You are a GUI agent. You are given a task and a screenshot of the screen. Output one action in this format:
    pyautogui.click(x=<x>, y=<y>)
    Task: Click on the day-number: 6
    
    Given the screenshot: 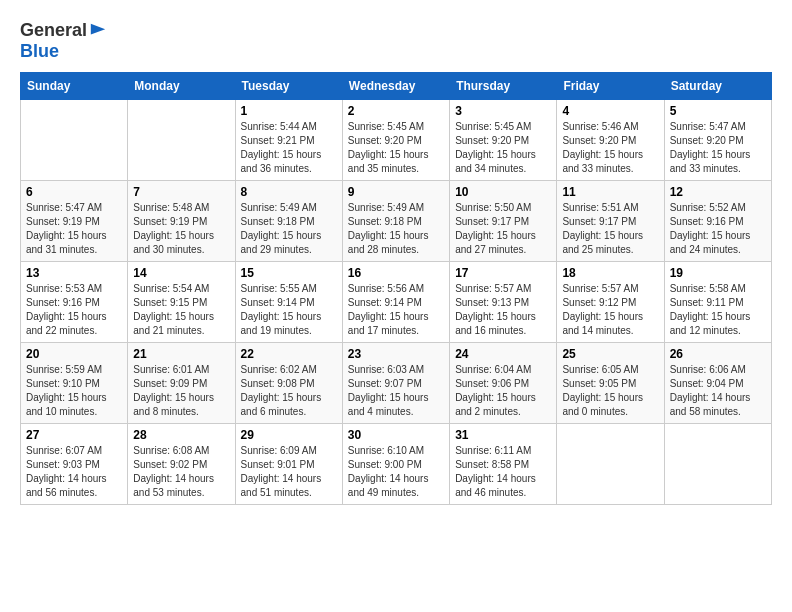 What is the action you would take?
    pyautogui.click(x=74, y=192)
    